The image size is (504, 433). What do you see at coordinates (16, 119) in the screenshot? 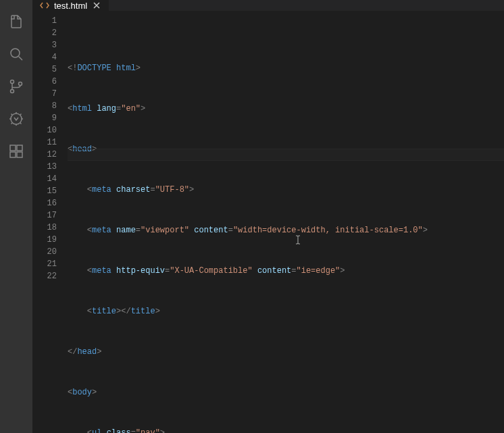
I see `debug-icon` at bounding box center [16, 119].